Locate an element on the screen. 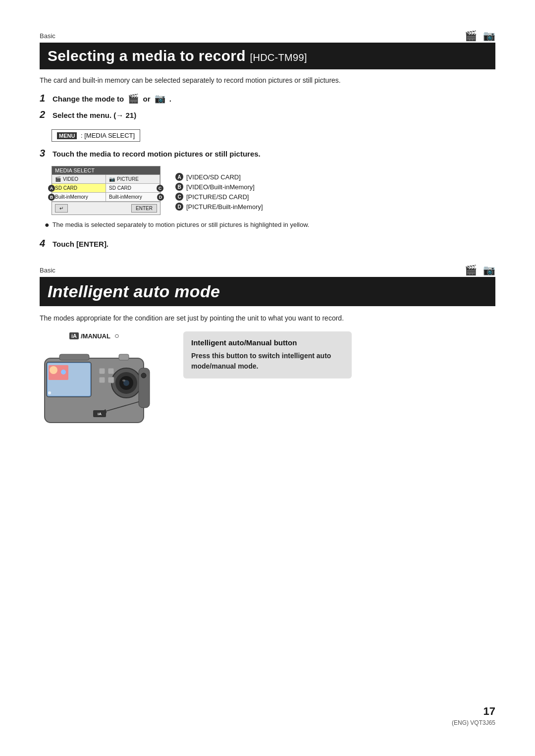  camera-icon-2: 📷 is located at coordinates (489, 270).